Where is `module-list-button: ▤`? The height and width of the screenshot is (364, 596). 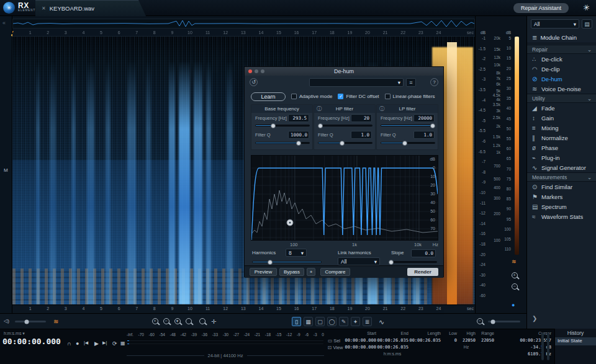
module-list-button: ▤ is located at coordinates (587, 24).